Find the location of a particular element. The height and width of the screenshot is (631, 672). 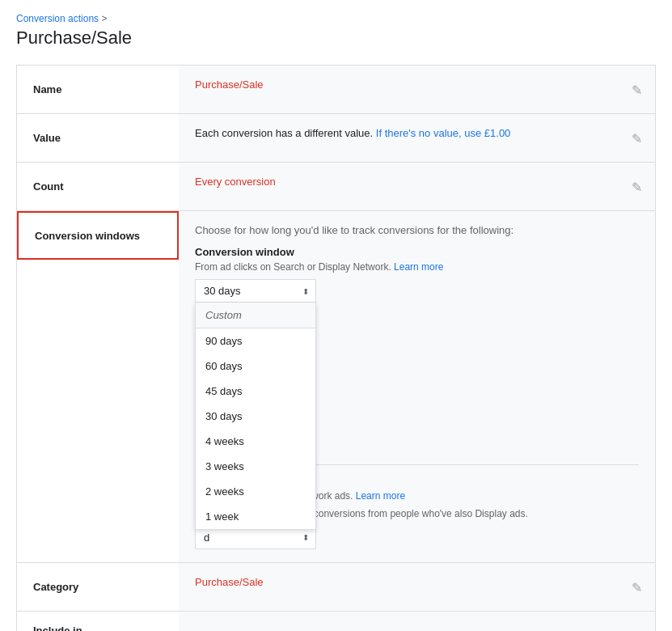

include-value-cell: Yes ✎ is located at coordinates (417, 621).